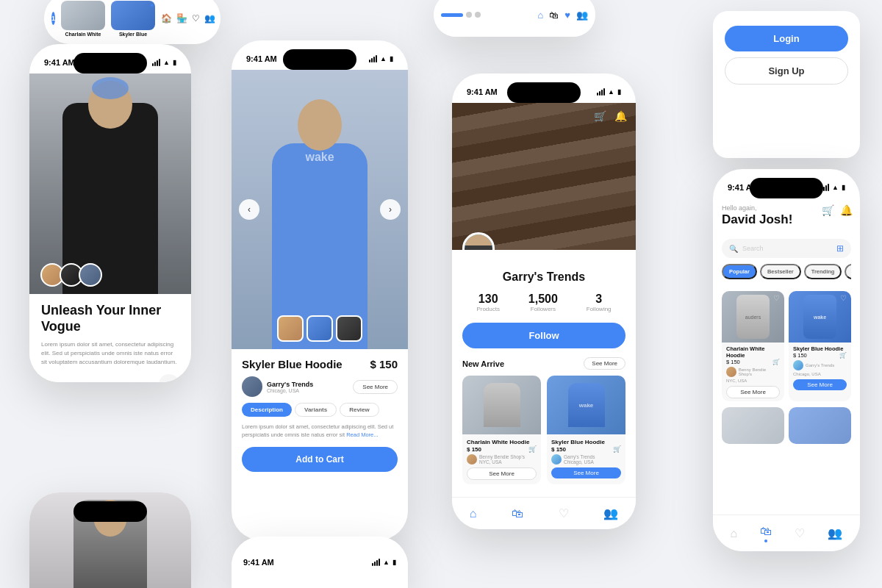 The height and width of the screenshot is (588, 882). Describe the element at coordinates (501, 430) in the screenshot. I see `product-card-1: Charlain White Hoodie $ 150 🛒 Benny Bend…` at that location.